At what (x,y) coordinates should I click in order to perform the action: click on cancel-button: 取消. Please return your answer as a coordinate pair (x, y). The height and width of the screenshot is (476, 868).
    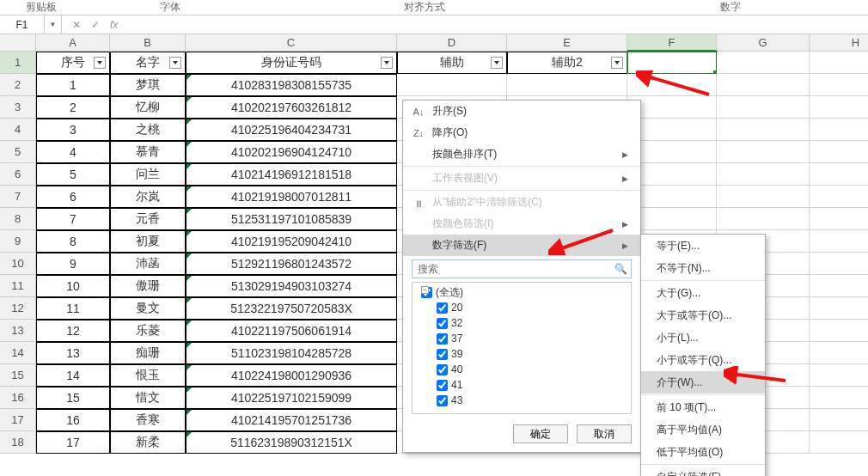
    Looking at the image, I should click on (604, 434).